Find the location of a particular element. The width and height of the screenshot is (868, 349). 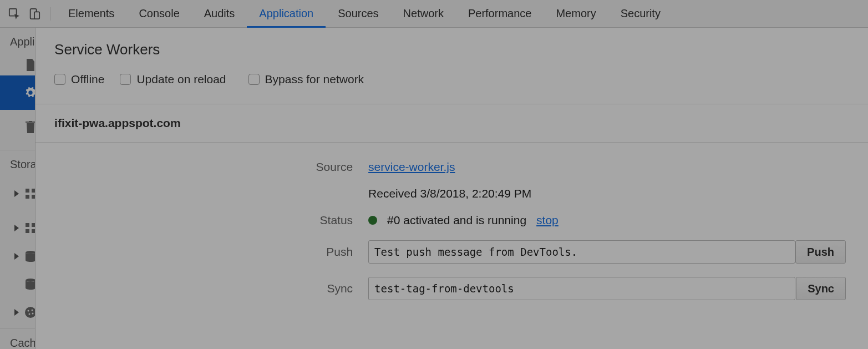

sync-row: Sync Sync is located at coordinates (451, 289).